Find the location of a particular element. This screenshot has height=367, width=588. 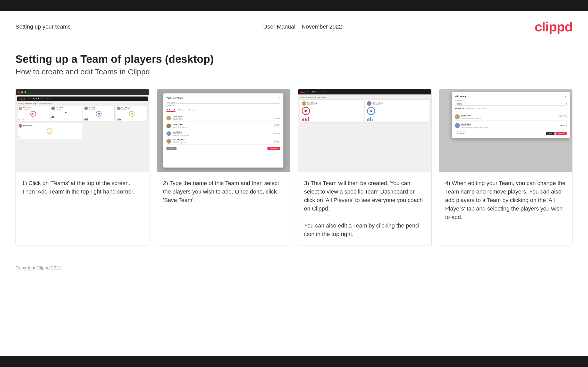

trash-icon: 🗑 is located at coordinates (458, 133).